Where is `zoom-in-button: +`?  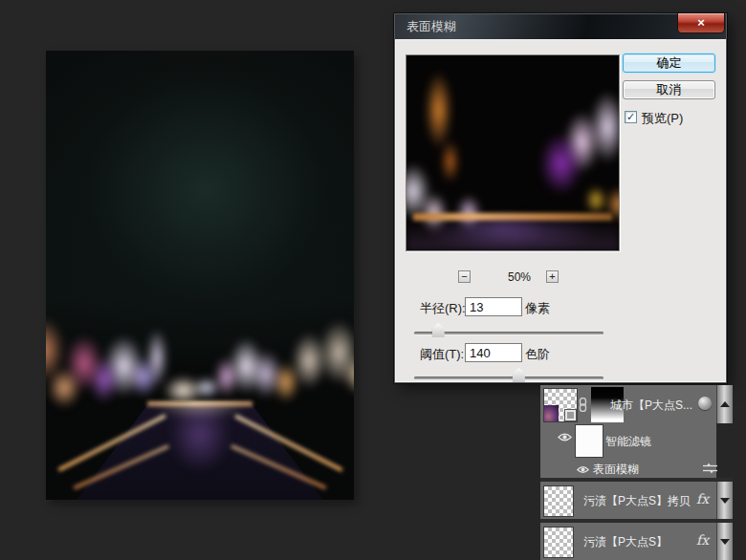 zoom-in-button: + is located at coordinates (553, 277).